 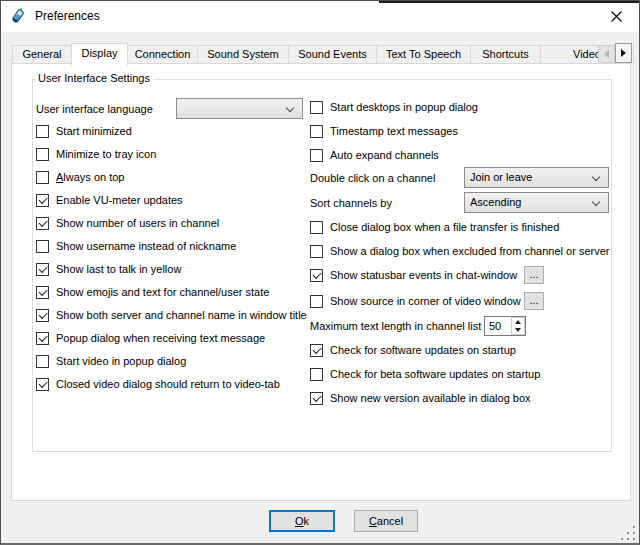 What do you see at coordinates (606, 54) in the screenshot?
I see `tab-scroll-left-button` at bounding box center [606, 54].